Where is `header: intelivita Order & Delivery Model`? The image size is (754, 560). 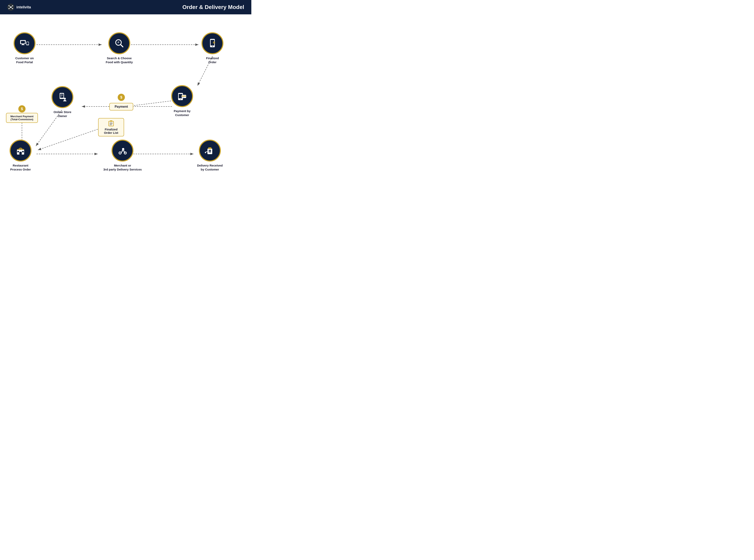 header: intelivita Order & Delivery Model is located at coordinates (125, 7).